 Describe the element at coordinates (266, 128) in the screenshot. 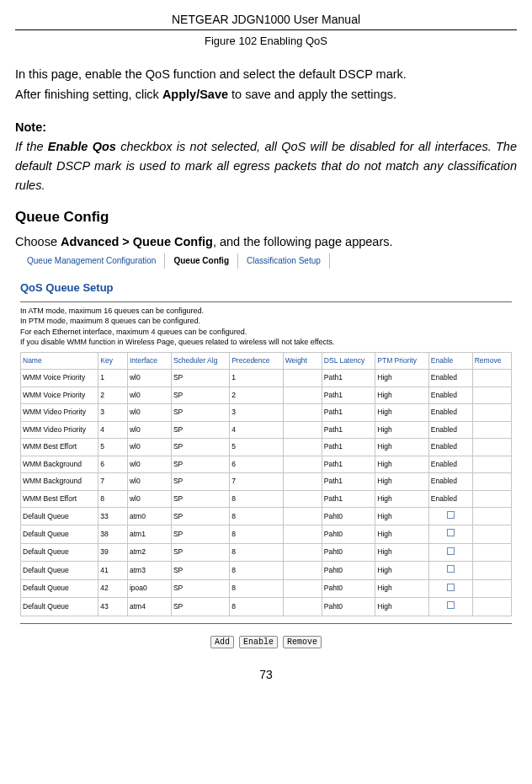

I see `note-label: Note:` at that location.